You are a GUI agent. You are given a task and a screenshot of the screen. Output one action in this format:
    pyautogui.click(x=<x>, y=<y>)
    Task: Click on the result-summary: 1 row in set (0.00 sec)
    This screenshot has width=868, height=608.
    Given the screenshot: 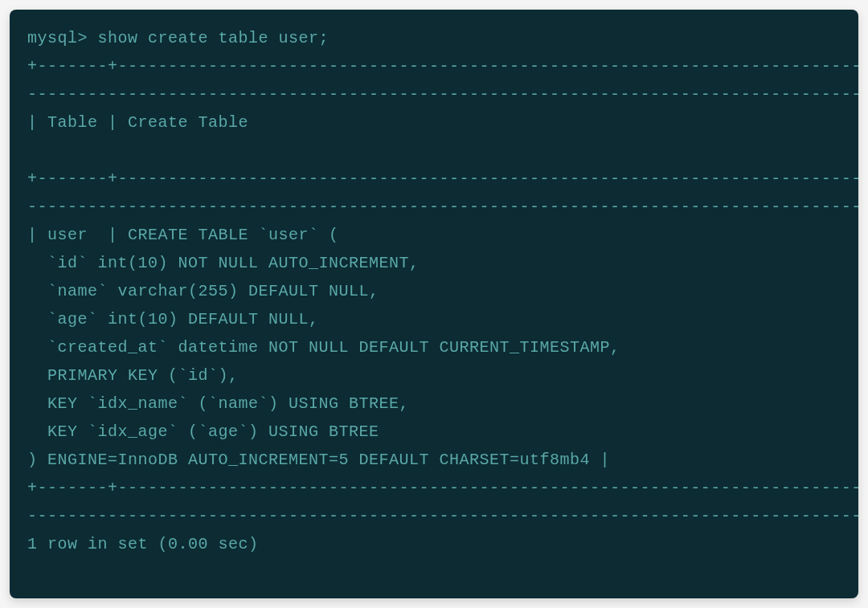 What is the action you would take?
    pyautogui.click(x=143, y=545)
    